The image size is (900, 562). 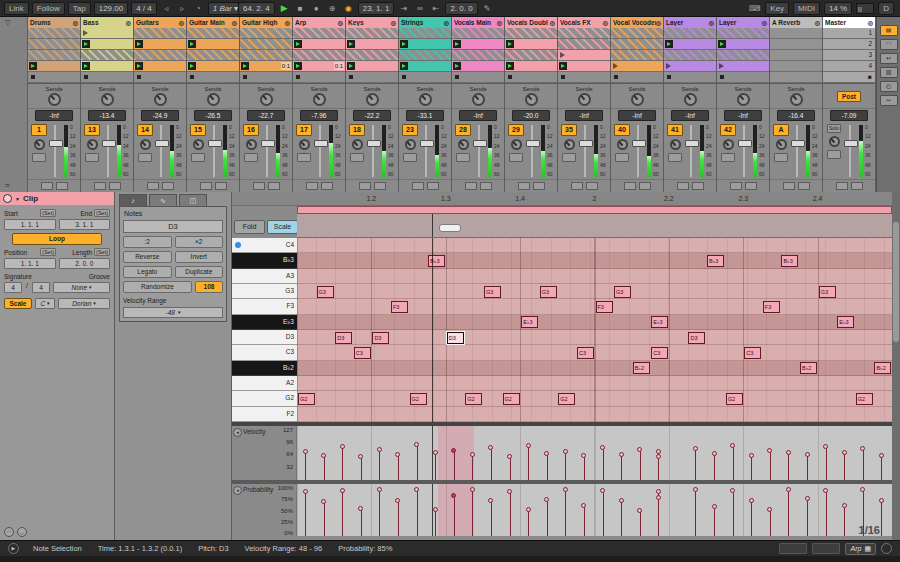 I want to click on half-time-button: :2, so click(x=148, y=242).